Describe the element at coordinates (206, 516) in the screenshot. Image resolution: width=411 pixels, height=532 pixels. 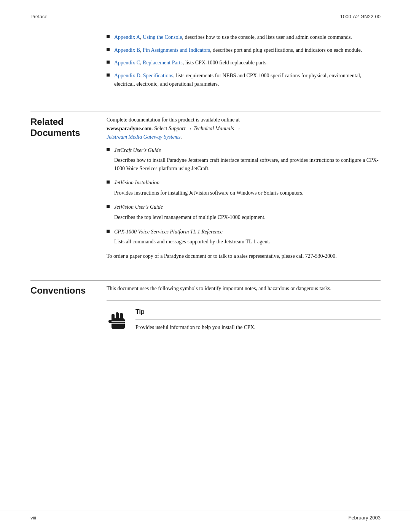
I see `page-footer: viii February 2003` at that location.